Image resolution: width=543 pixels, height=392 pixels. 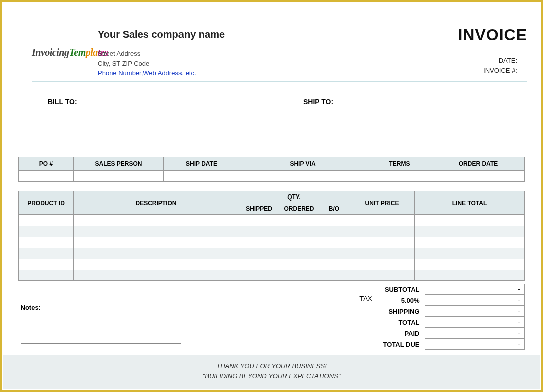 I want to click on col-terms: TERMS, so click(x=400, y=164).